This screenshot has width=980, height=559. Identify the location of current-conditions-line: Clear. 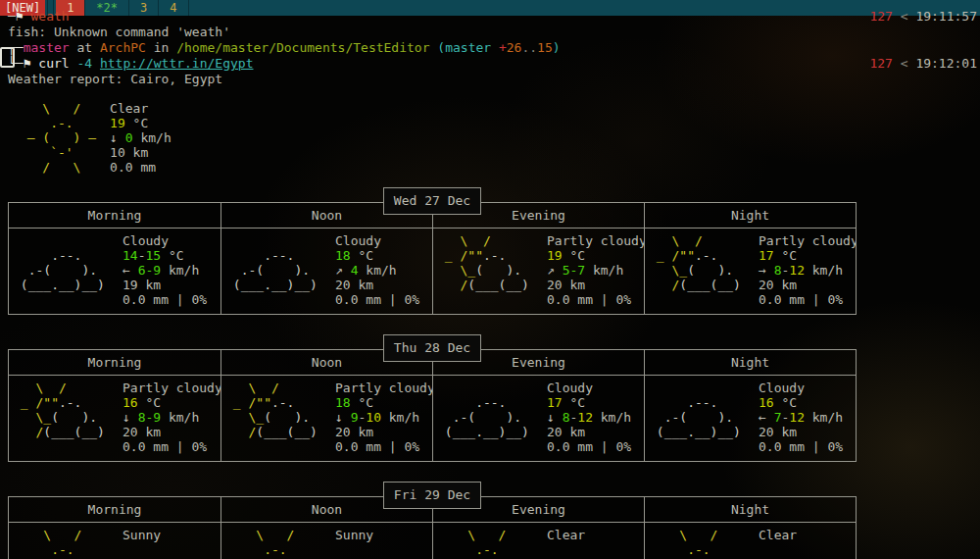
(141, 108).